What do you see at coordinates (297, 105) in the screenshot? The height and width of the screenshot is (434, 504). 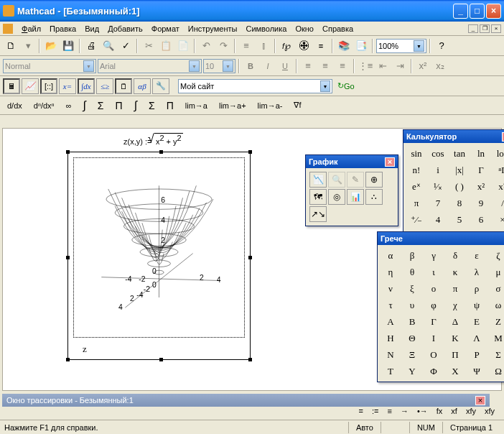 I see `sym-grad: ∇f` at bounding box center [297, 105].